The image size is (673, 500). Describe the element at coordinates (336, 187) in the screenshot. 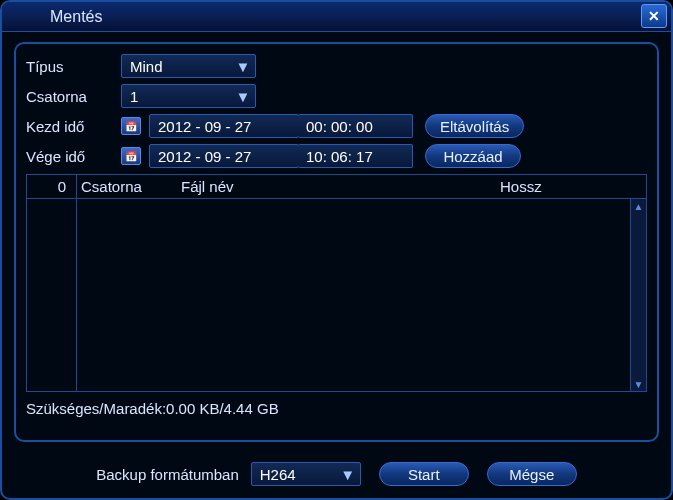

I see `table-header: 0 Csatorna Fájl név Hossz` at that location.